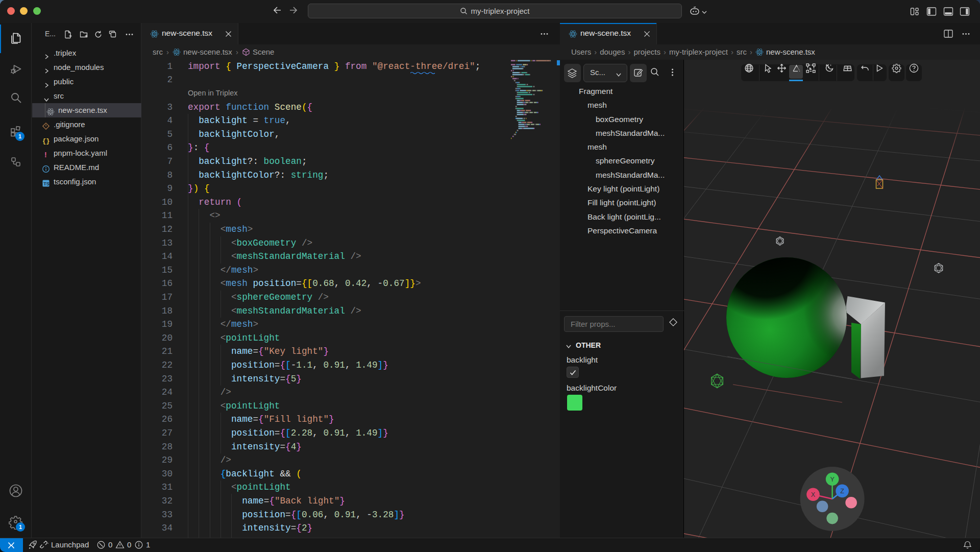  Describe the element at coordinates (832, 479) in the screenshot. I see `svg-text: Y` at that location.